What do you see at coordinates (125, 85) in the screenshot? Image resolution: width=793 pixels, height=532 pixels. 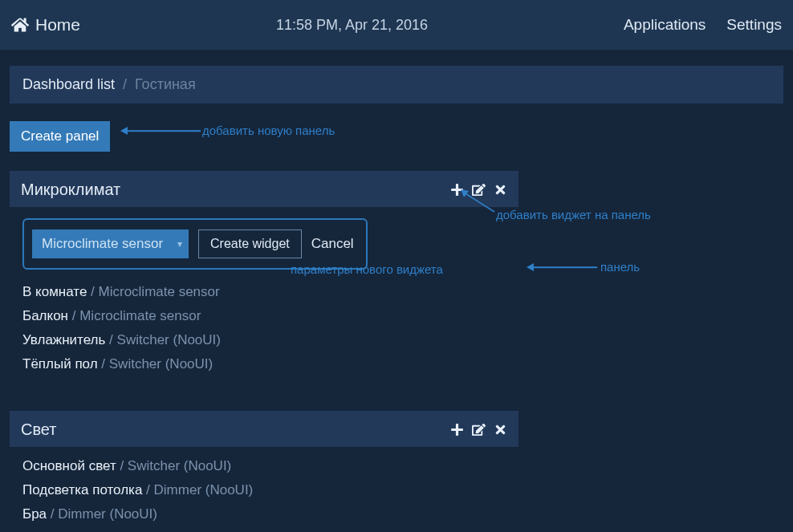 I see `breadcrumb-sep: /` at bounding box center [125, 85].